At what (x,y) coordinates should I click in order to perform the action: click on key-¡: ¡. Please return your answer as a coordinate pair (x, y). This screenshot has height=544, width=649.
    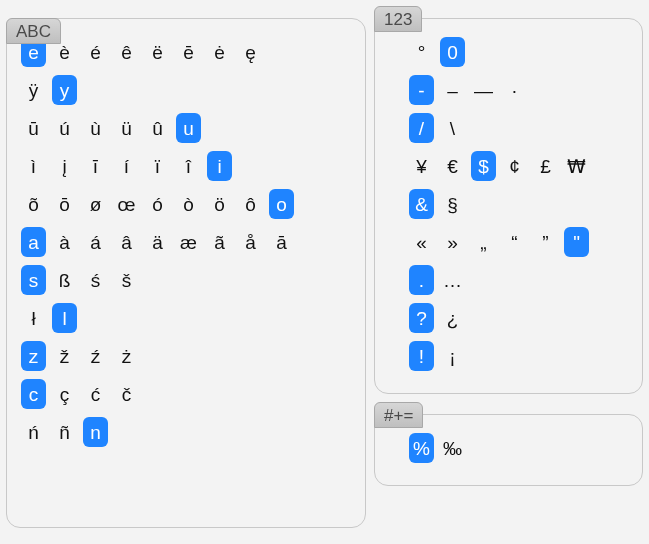
    Looking at the image, I should click on (452, 356).